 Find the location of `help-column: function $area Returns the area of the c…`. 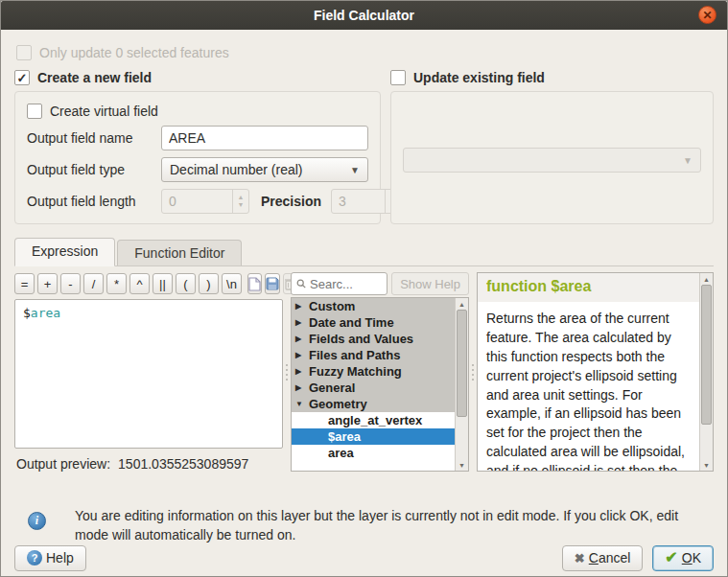

help-column: function $area Returns the area of the c… is located at coordinates (595, 372).